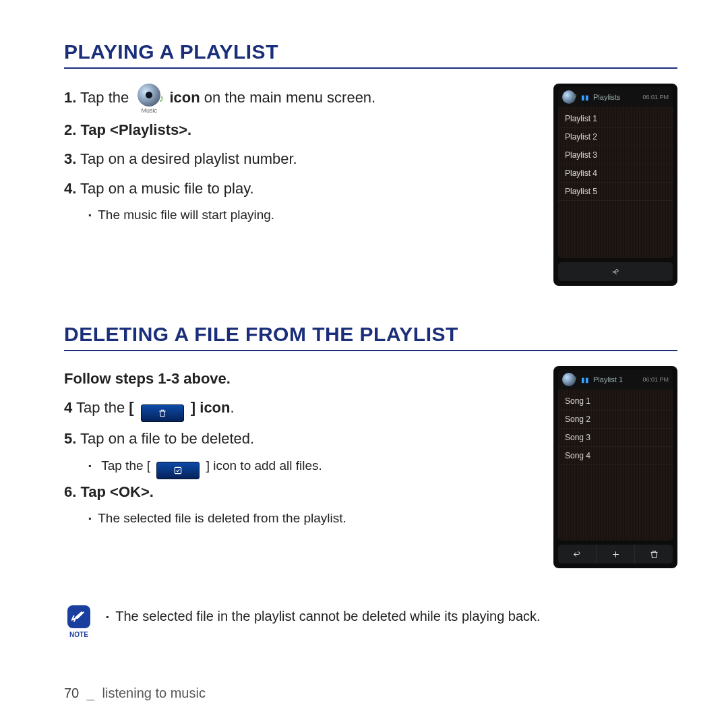 This screenshot has width=728, height=728. What do you see at coordinates (299, 492) in the screenshot?
I see `step-d6: 6. Tap <OK>.` at bounding box center [299, 492].